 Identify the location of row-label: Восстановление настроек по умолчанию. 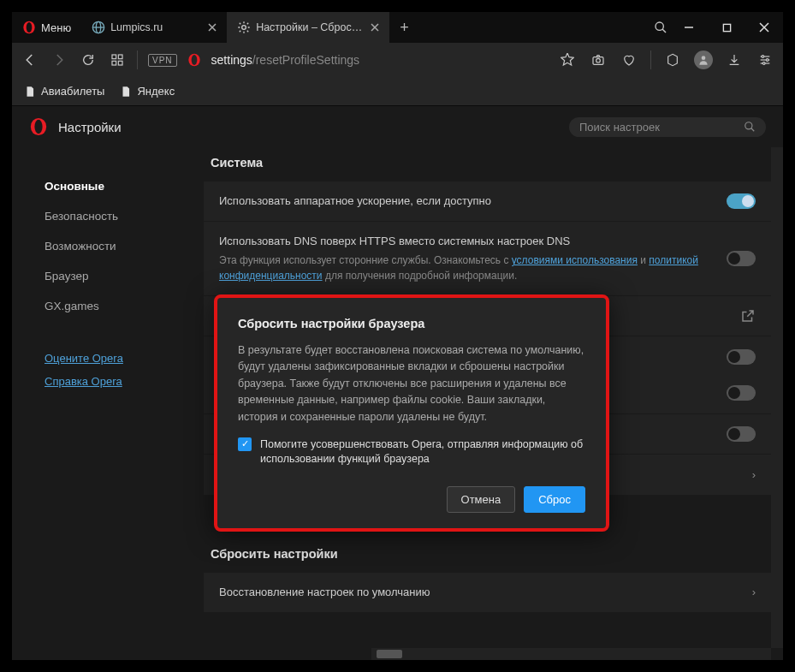
(479, 592).